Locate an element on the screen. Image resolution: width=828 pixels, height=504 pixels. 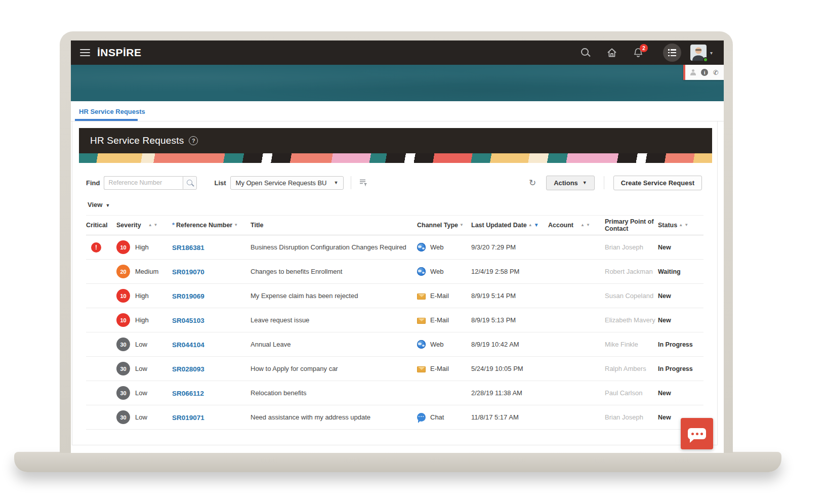
grid-icon is located at coordinates (672, 53).